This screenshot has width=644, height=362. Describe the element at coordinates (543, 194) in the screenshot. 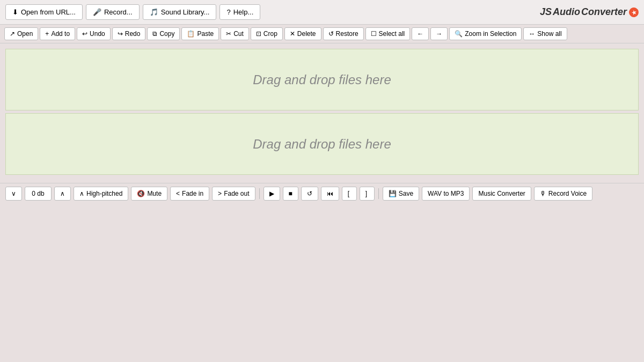

I see `record-voice-icon: 🎙` at that location.